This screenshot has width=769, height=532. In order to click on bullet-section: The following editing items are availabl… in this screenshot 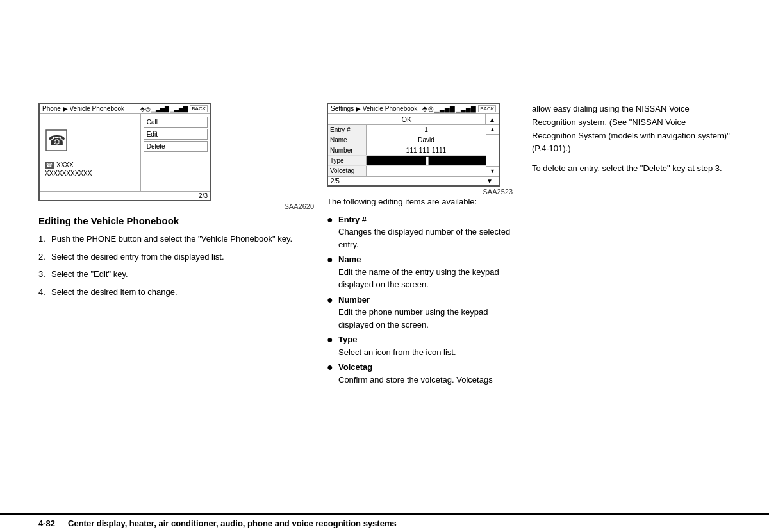, I will do `click(420, 291)`.